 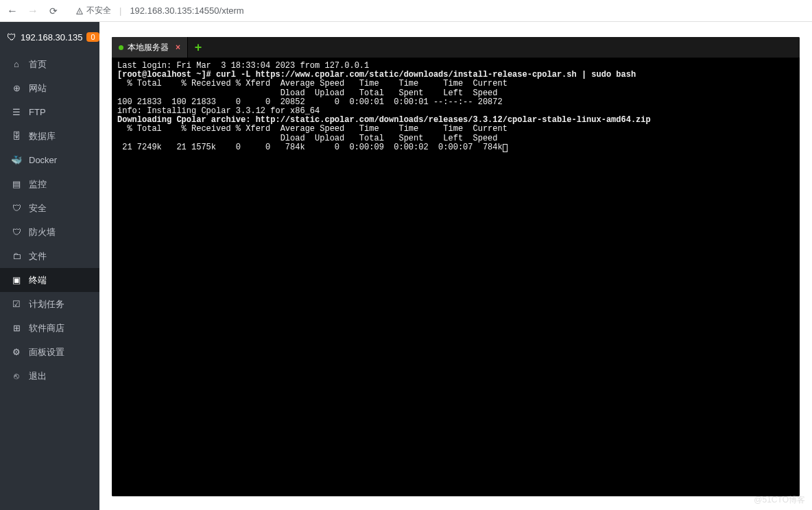 What do you see at coordinates (16, 136) in the screenshot?
I see `db-icon: 🗄` at bounding box center [16, 136].